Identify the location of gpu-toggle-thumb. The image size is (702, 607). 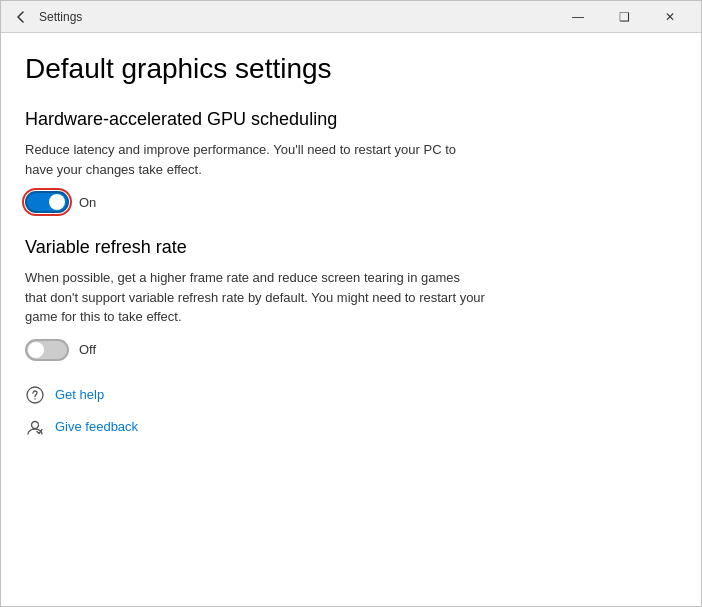
(57, 202).